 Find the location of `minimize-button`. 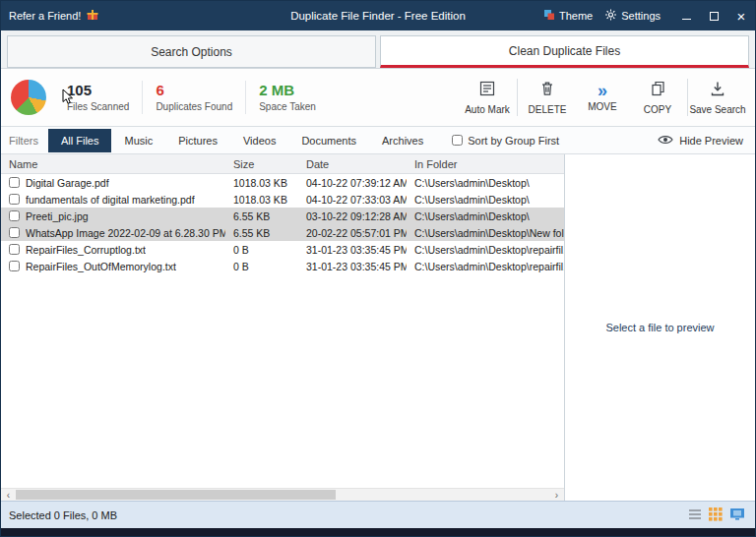

minimize-button is located at coordinates (686, 16).